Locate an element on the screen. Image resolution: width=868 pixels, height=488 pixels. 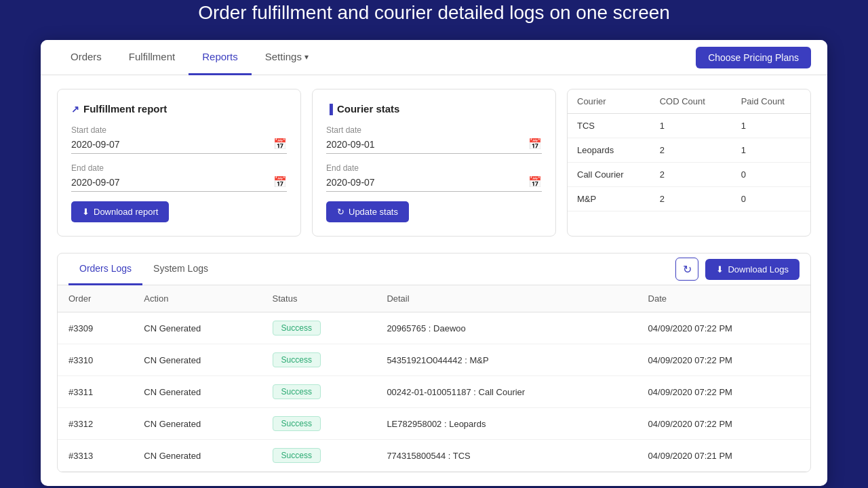
calendar-icon-end: 📅 is located at coordinates (280, 182).